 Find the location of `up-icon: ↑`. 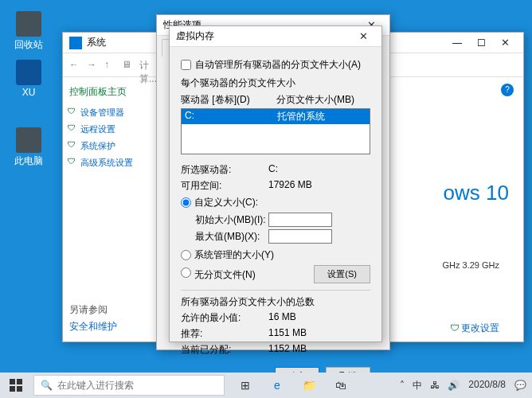

up-icon: ↑ is located at coordinates (111, 65).